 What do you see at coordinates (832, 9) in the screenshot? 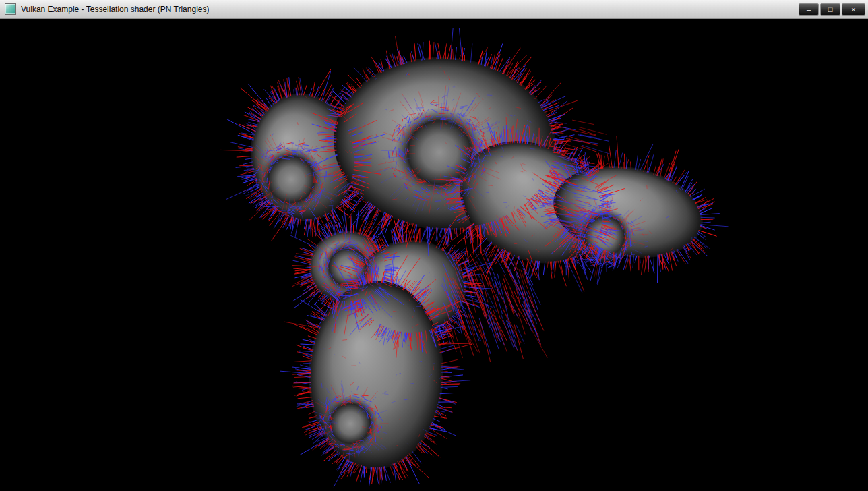
I see `window-controls: – □ ×` at bounding box center [832, 9].